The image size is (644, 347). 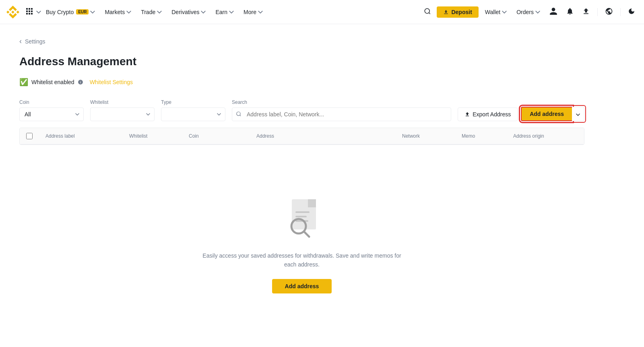 I want to click on wallet-nav: Wallet, so click(x=496, y=12).